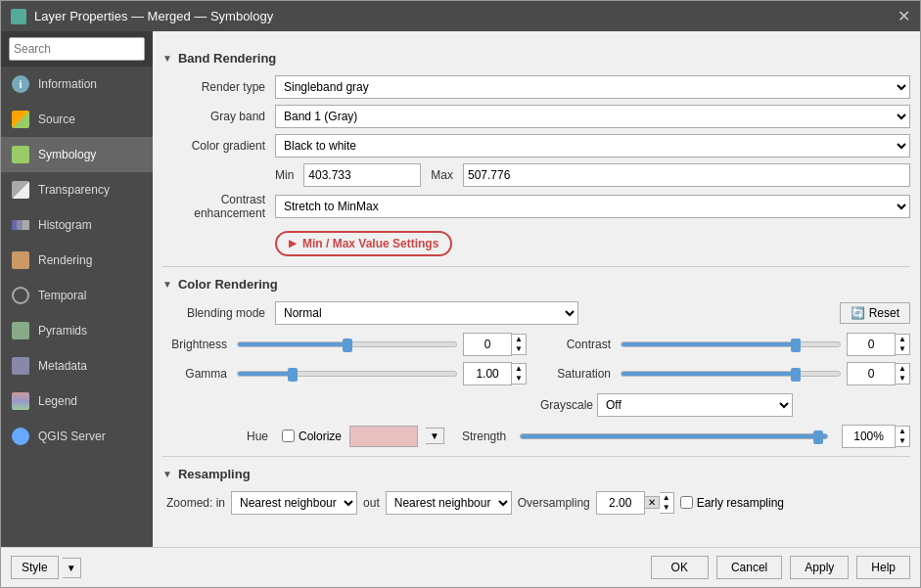  I want to click on bottom-left: Style ▼, so click(46, 567).